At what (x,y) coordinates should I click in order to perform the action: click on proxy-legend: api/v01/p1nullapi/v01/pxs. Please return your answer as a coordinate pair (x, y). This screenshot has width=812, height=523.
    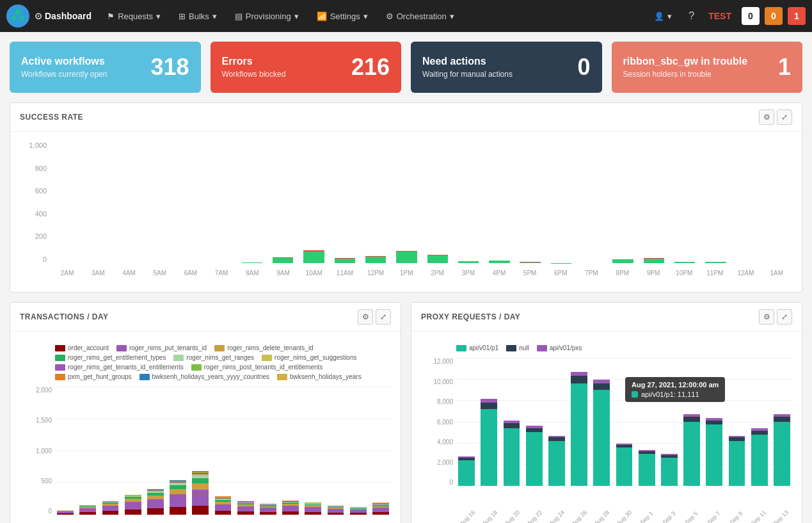
    Looking at the image, I should click on (607, 350).